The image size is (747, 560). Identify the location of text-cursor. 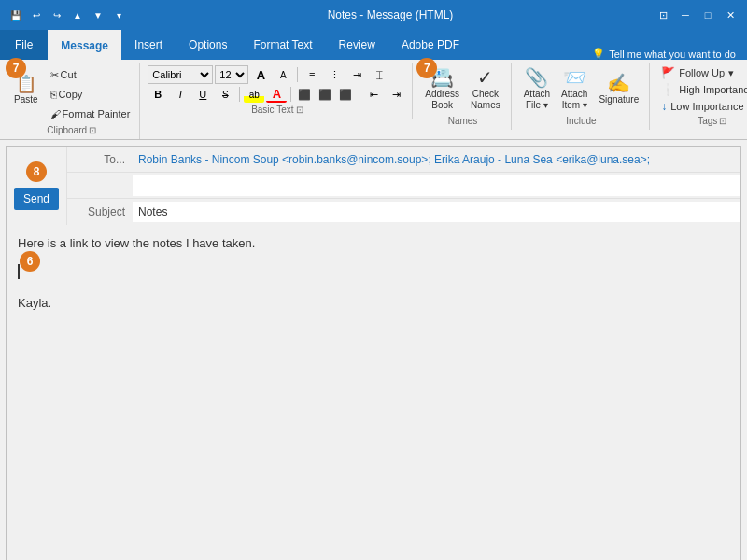
(19, 272).